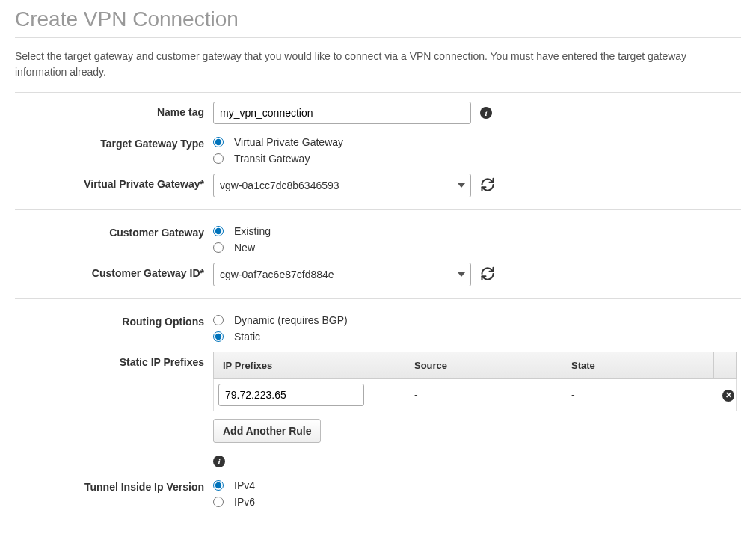  Describe the element at coordinates (253, 231) in the screenshot. I see `radio-existing-label: Existing` at that location.